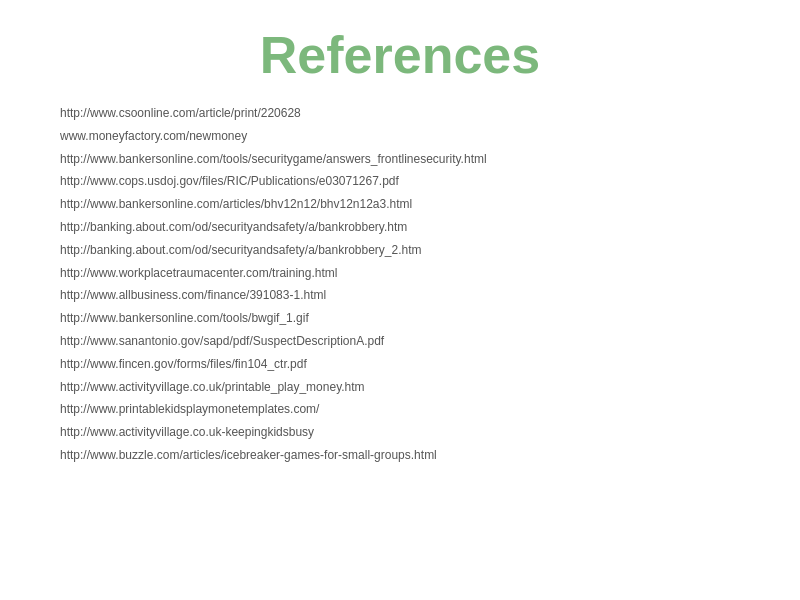  What do you see at coordinates (400, 182) in the screenshot?
I see `reference-item: http://www.cops.usdoj.gov/files/RIC/Publ…` at bounding box center [400, 182].